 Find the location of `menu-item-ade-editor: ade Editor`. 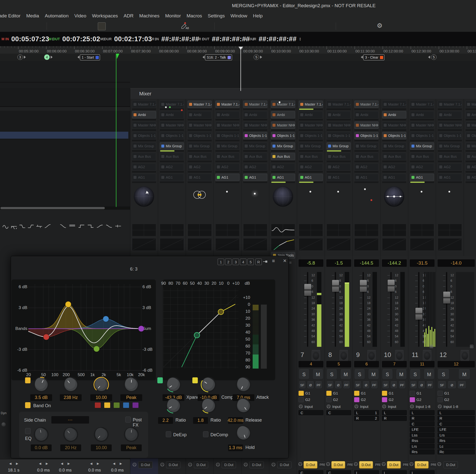

menu-item-ade-editor: ade Editor is located at coordinates (10, 16).